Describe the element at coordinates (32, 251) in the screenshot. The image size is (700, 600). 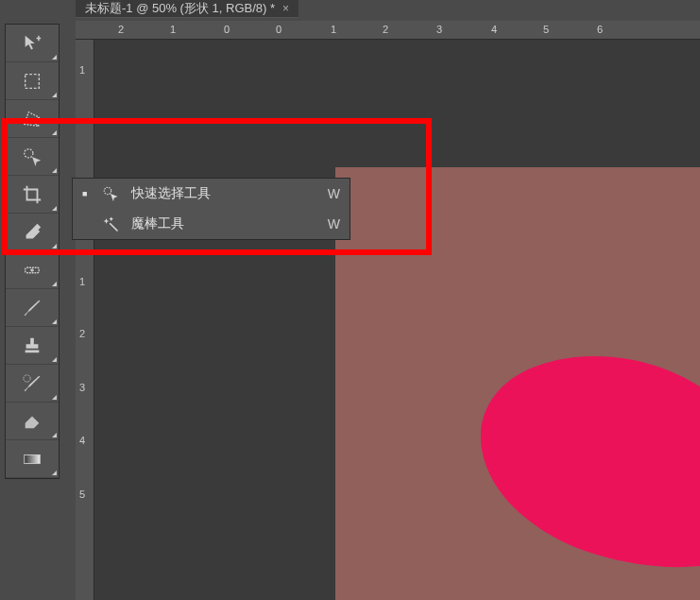
I see `toolbox` at that location.